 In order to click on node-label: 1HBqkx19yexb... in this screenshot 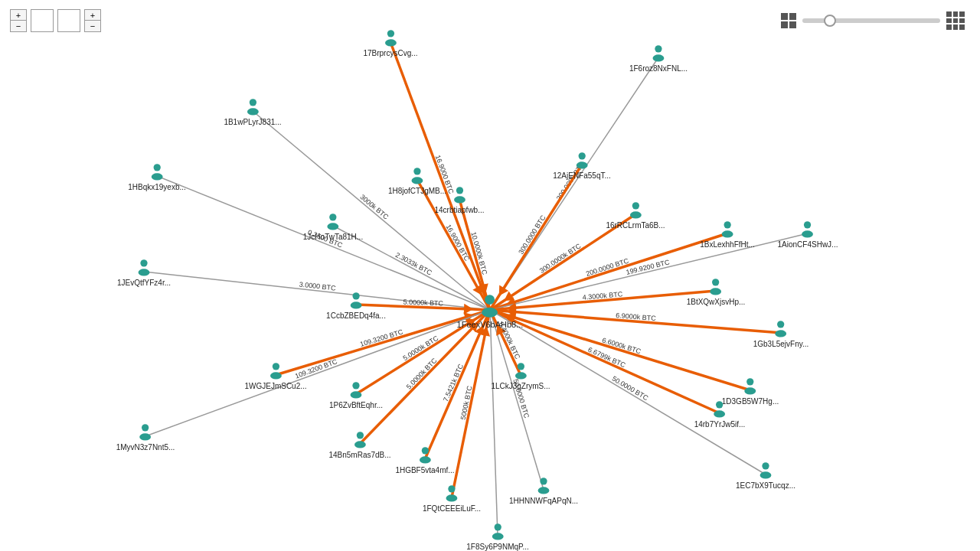, I will do `click(157, 187)`.